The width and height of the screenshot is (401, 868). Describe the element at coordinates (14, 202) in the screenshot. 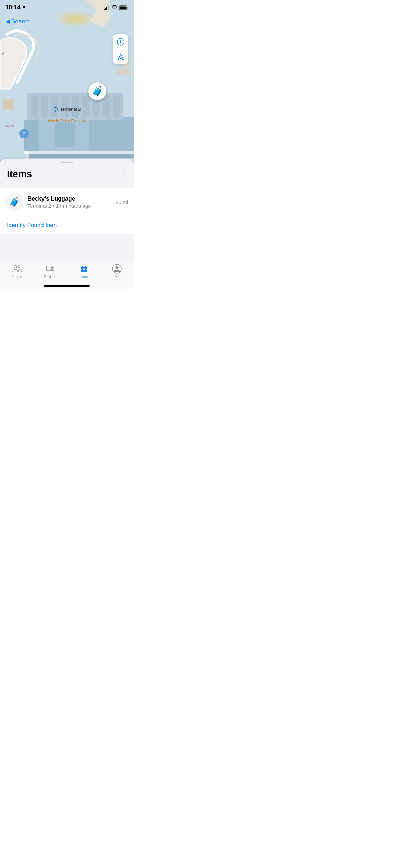

I see `item-icon: 🧳` at that location.